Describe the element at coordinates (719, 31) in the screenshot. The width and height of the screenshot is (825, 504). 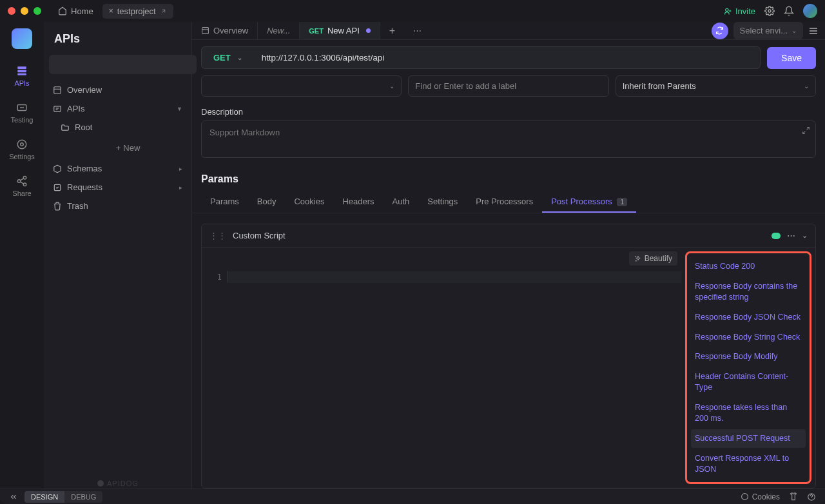
I see `sync-icon` at that location.